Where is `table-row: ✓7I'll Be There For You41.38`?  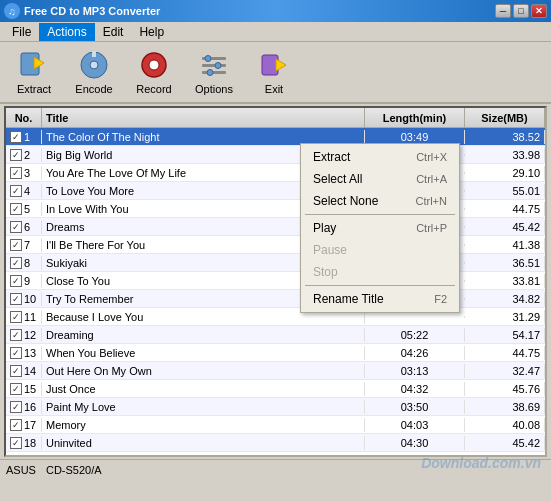 table-row: ✓7I'll Be There For You41.38 is located at coordinates (276, 245).